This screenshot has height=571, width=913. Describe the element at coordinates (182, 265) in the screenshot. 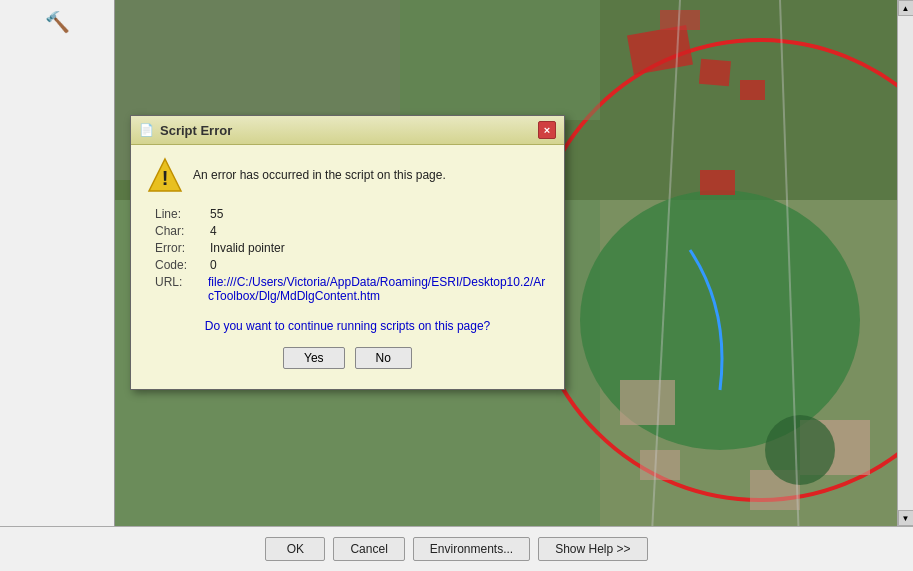

I see `code-label: Code:` at that location.